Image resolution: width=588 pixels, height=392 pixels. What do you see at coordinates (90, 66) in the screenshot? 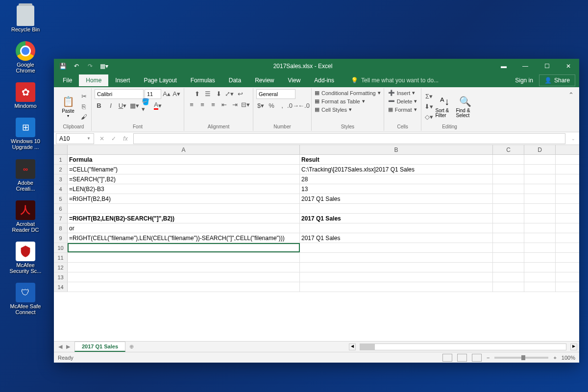
I see `redo-button: ↷` at bounding box center [90, 66].